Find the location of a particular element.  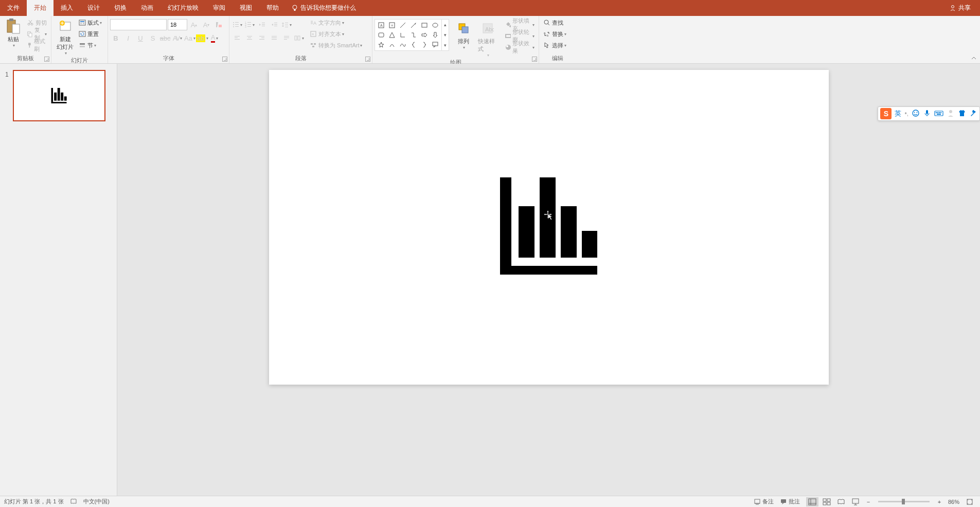

columns-button: ▾ is located at coordinates (299, 38).